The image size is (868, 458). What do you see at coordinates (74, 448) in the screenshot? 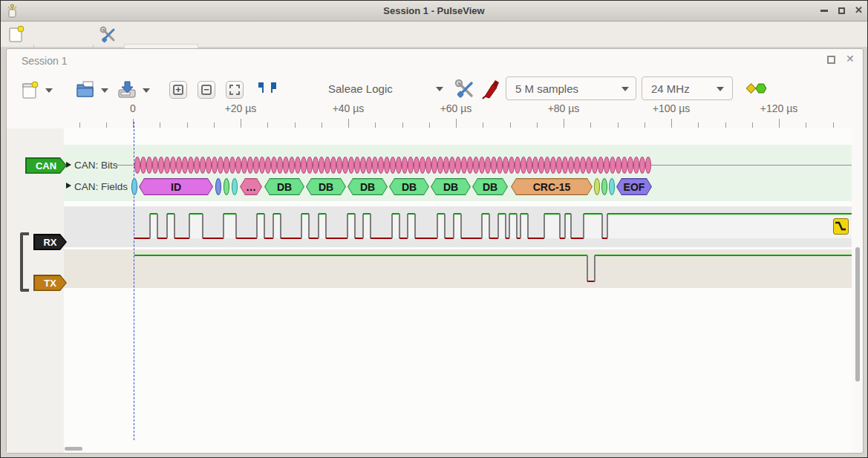
I see `horizontal-scrollbar` at bounding box center [74, 448].